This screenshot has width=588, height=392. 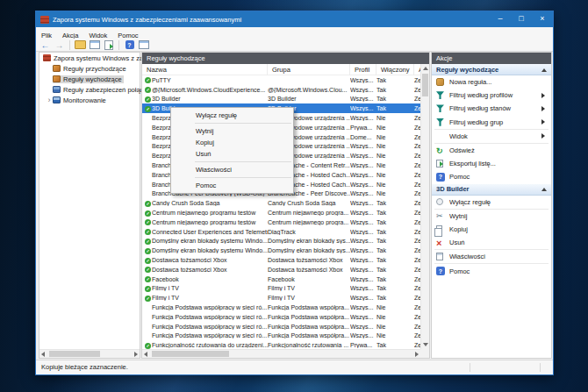 What do you see at coordinates (105, 89) in the screenshot?
I see `tree-item-label: Reguły zabezpieczeń połącz` at bounding box center [105, 89].